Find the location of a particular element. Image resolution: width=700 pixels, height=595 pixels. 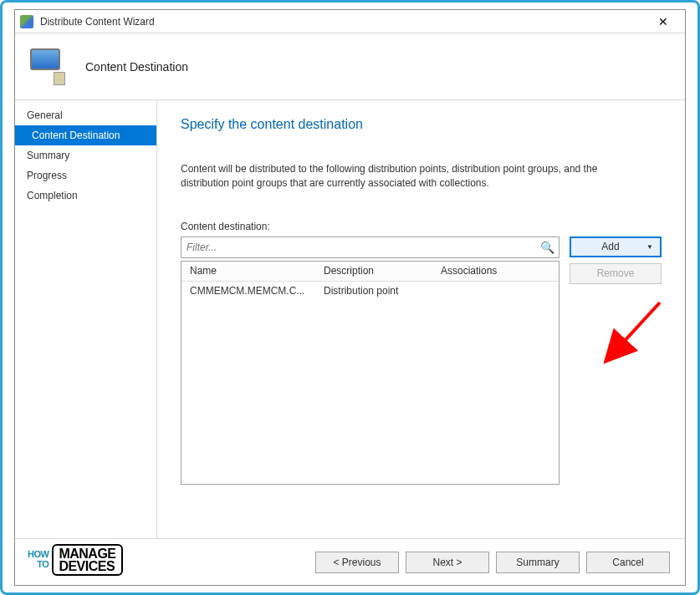

content-destination-label: Content destination: is located at coordinates (422, 226).